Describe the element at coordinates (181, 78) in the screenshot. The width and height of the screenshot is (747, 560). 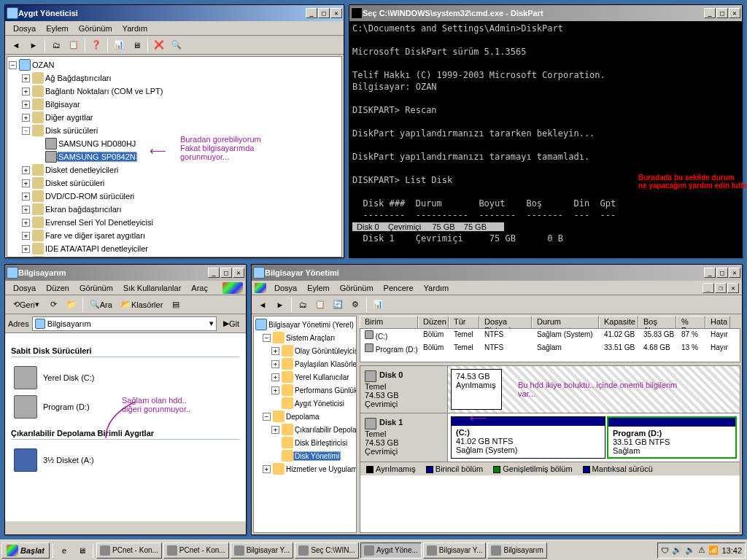
I see `tree-category: +Ağ Bağdaştırıcıları` at that location.